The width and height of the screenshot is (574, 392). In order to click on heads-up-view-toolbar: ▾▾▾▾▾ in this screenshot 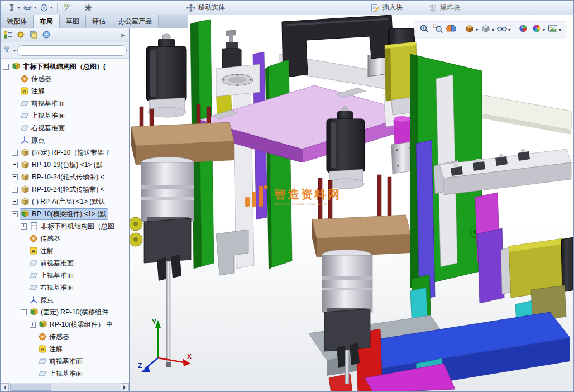, I will do `click(490, 30)`.